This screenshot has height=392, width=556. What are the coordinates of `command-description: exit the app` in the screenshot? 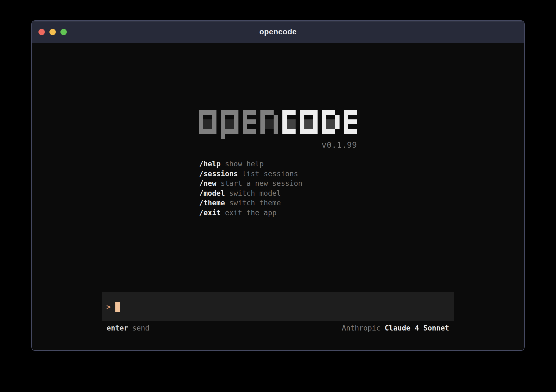 It's located at (251, 213).